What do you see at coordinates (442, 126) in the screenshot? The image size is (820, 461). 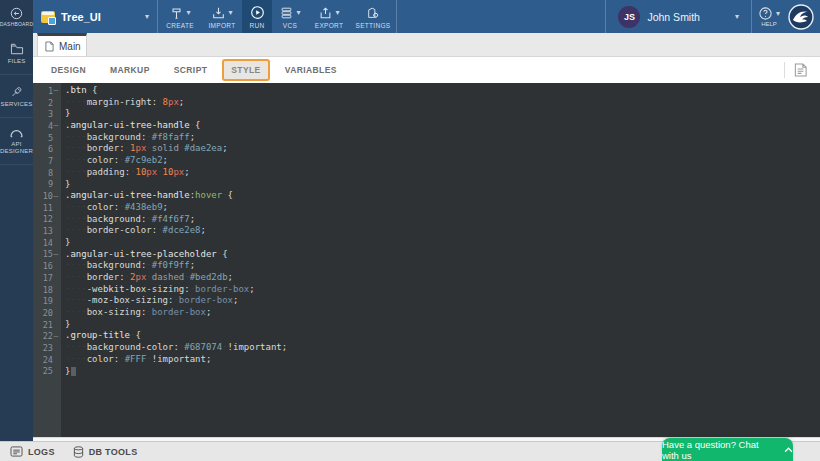 I see `code-line: .angular-ui-tree-handle·{` at bounding box center [442, 126].